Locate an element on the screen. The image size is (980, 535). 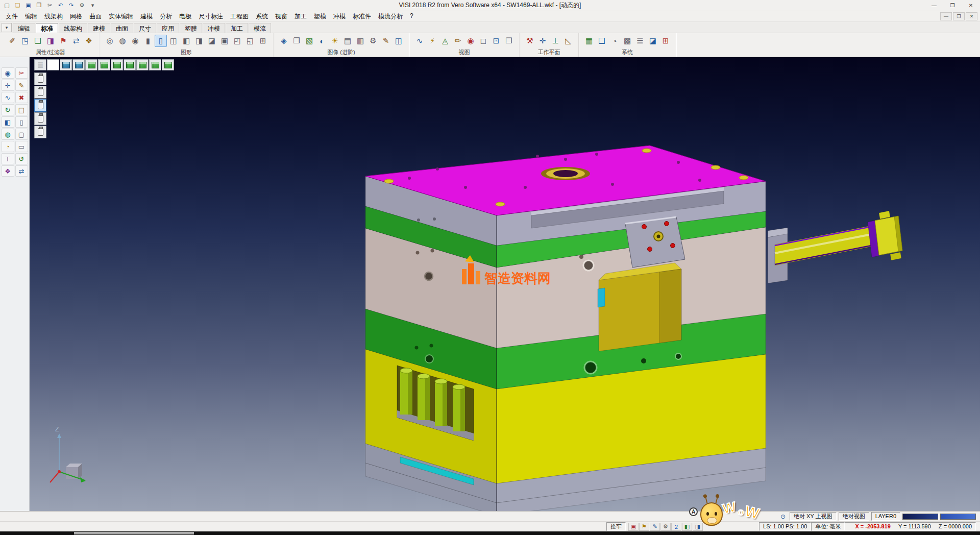
view-sketch-icon: ✏ is located at coordinates (458, 41).